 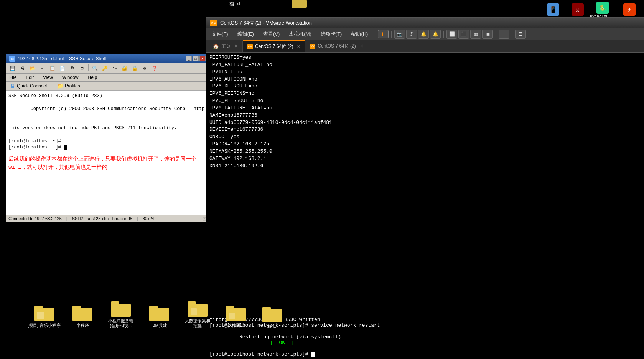 What do you see at coordinates (198, 314) in the screenshot?
I see `desktop-icon-bigdata: 大数据采集和挖掘` at bounding box center [198, 314].